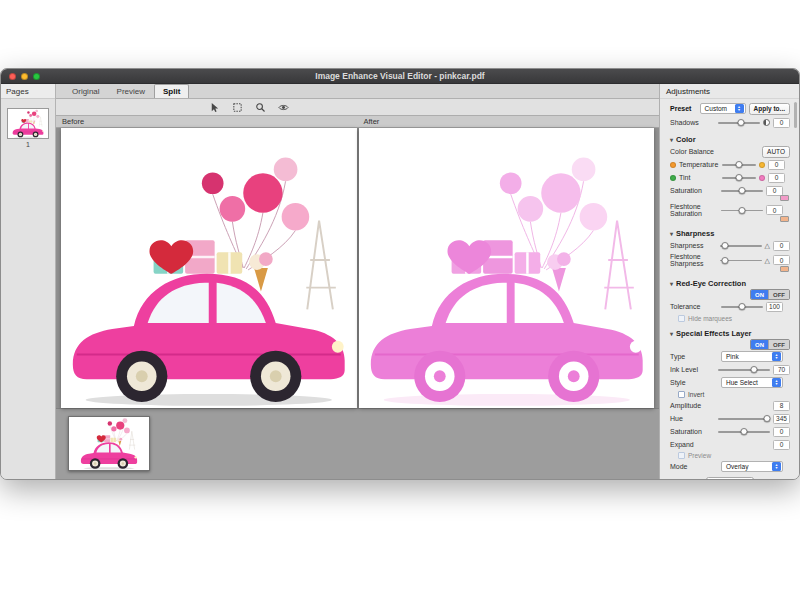  What do you see at coordinates (741, 260) in the screenshot?
I see `fleshtone-sharpness-slider` at bounding box center [741, 260].